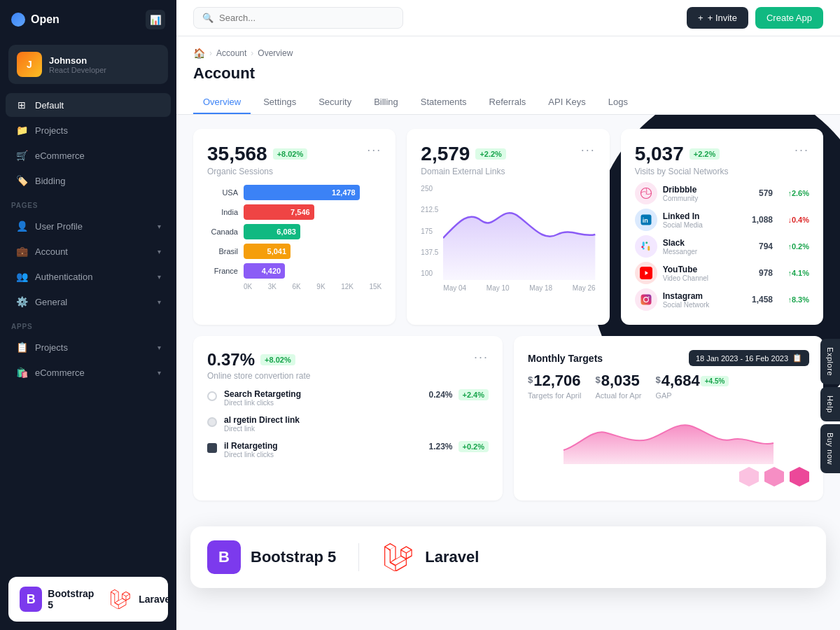  What do you see at coordinates (208, 18) in the screenshot?
I see `search-icon: 🔍` at bounding box center [208, 18].